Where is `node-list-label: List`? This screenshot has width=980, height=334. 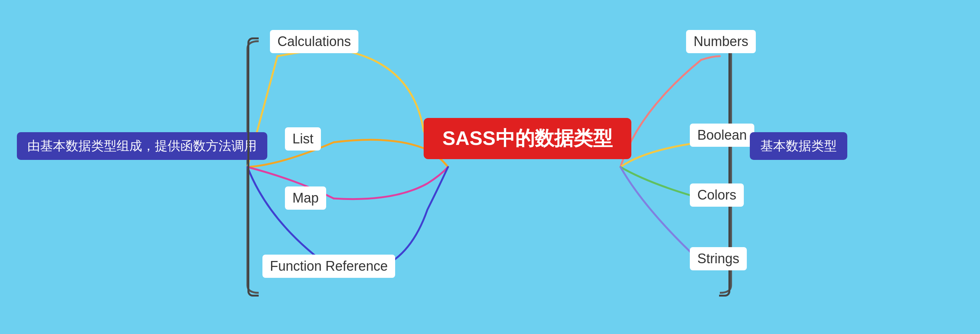
node-list-label: List is located at coordinates (303, 139).